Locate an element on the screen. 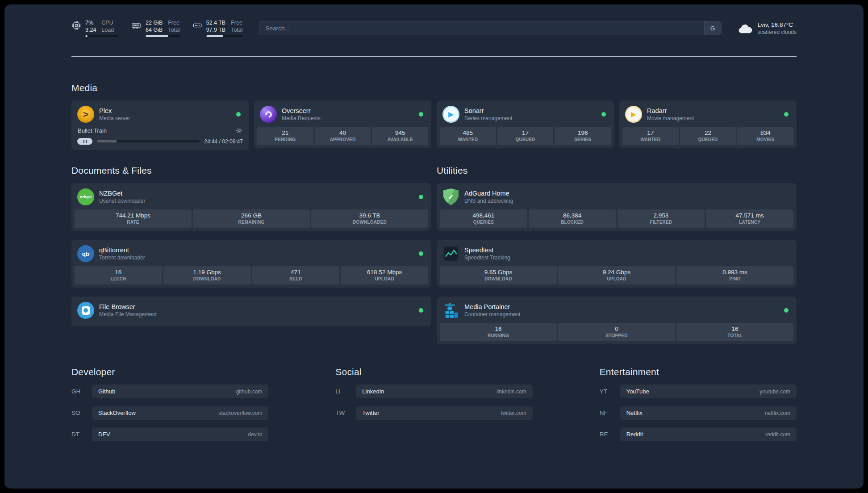 The image size is (868, 493). stat-value: 945 is located at coordinates (400, 133).